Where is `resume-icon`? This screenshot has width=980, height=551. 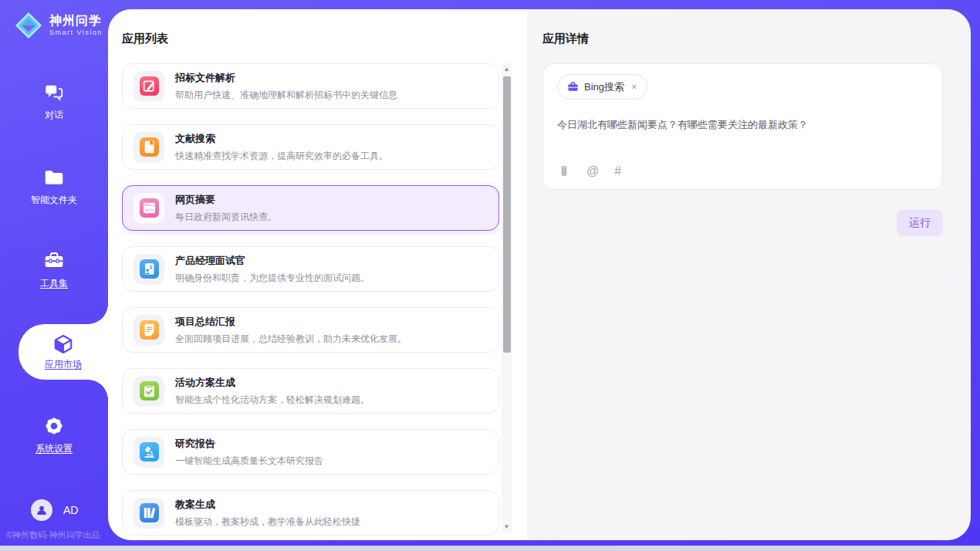
resume-icon is located at coordinates (150, 269).